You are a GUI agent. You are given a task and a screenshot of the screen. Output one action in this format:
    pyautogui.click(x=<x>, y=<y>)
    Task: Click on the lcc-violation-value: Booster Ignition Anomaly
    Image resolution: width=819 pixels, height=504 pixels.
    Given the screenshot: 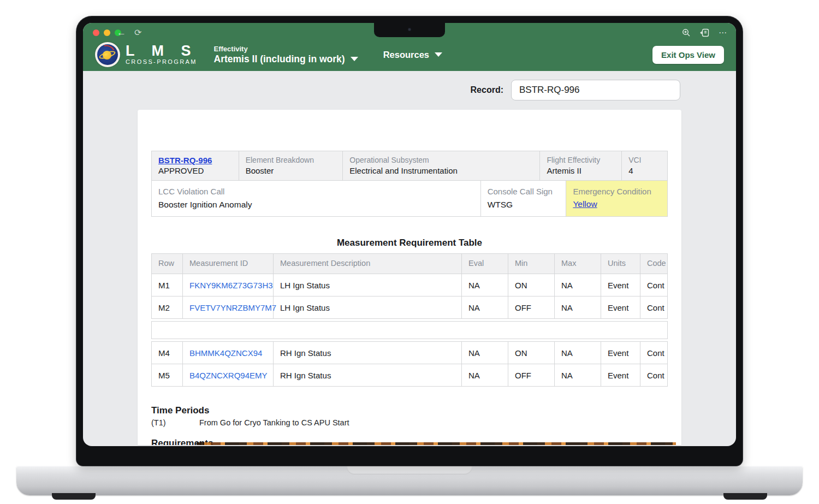 What is the action you would take?
    pyautogui.click(x=316, y=205)
    